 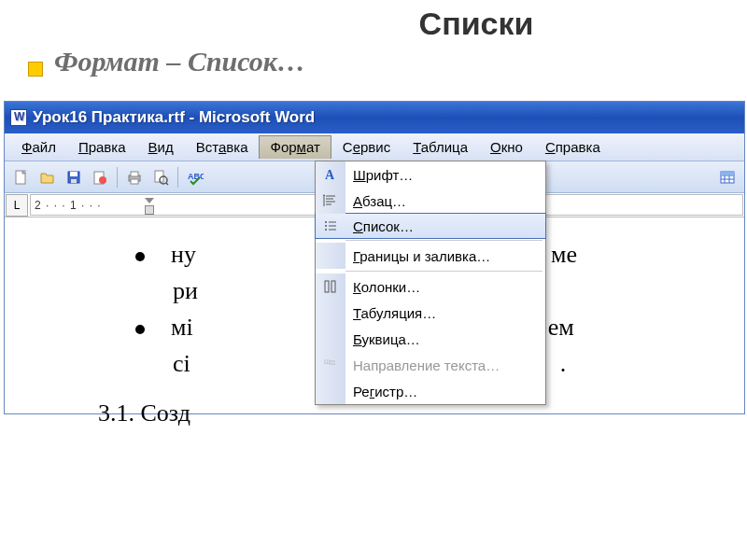 What do you see at coordinates (144, 413) in the screenshot?
I see `doc-text: 3.1. Созд` at bounding box center [144, 413].